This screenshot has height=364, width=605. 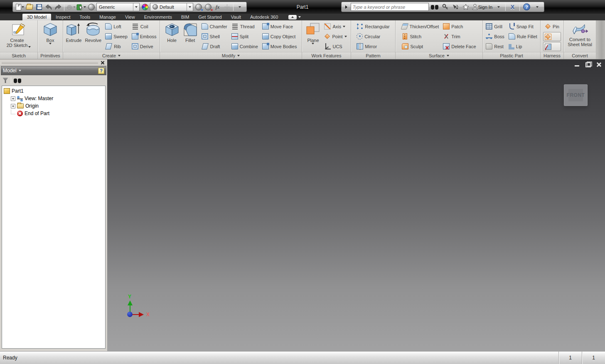 I want to click on tree-item-origin: Origin, so click(x=54, y=106).